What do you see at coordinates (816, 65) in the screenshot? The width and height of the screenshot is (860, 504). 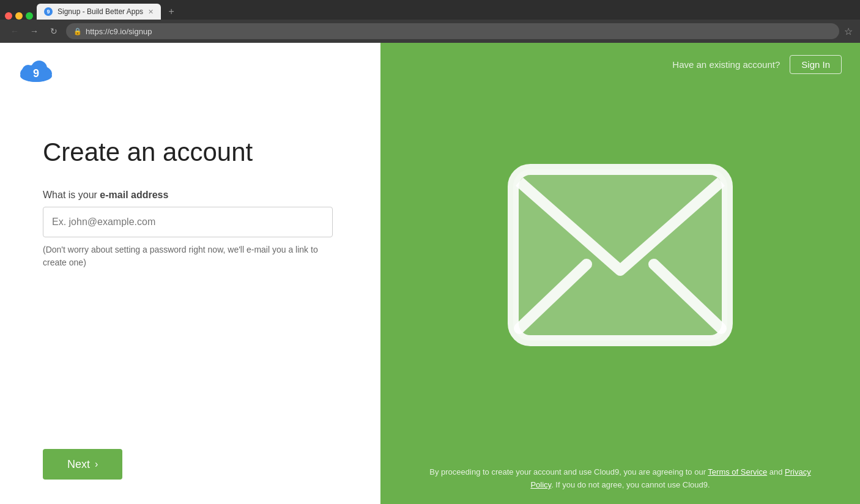 I see `sign-in-button: Sign In` at bounding box center [816, 65].